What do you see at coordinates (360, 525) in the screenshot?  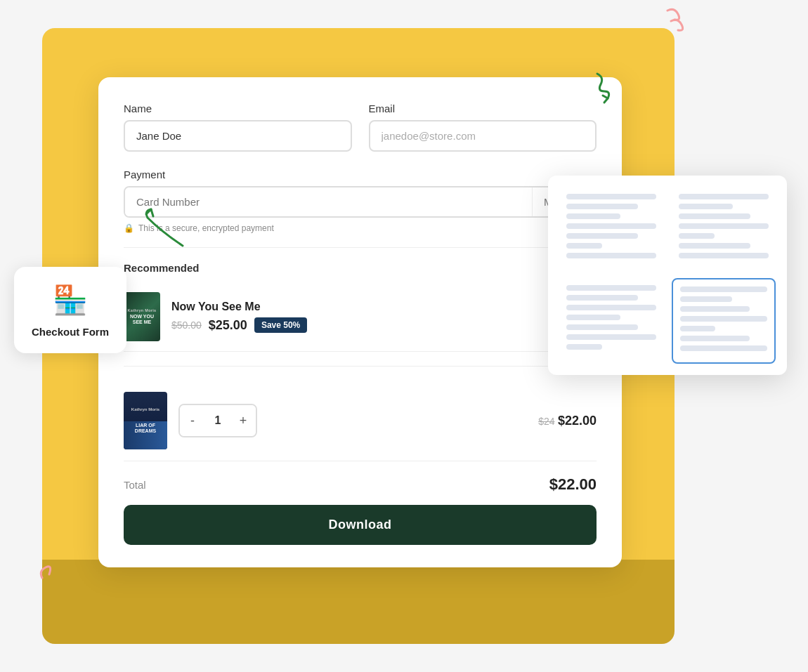 I see `download-button: Download` at bounding box center [360, 525].